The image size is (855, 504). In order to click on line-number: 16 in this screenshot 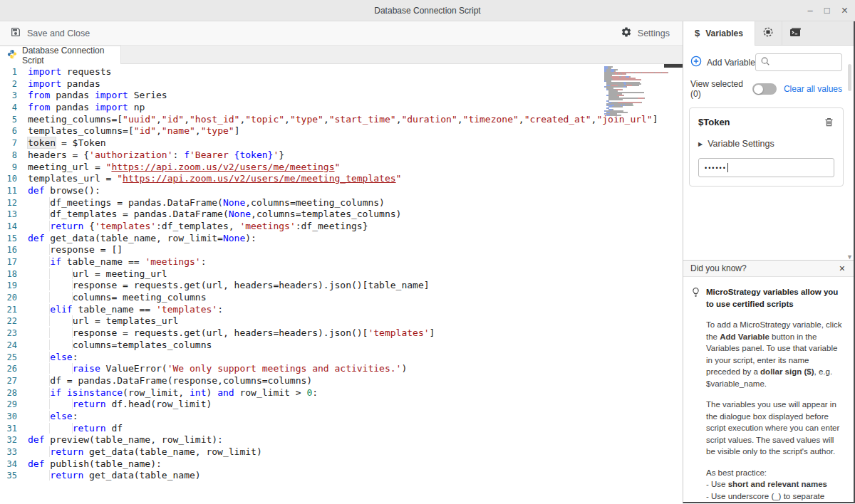, I will do `click(9, 251)`.